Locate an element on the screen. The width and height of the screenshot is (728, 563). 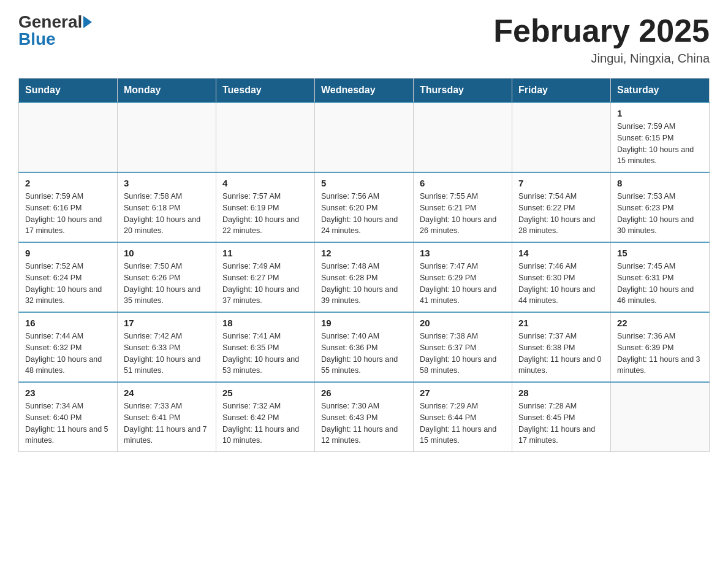
weekday-header-saturday: Saturday is located at coordinates (661, 91).